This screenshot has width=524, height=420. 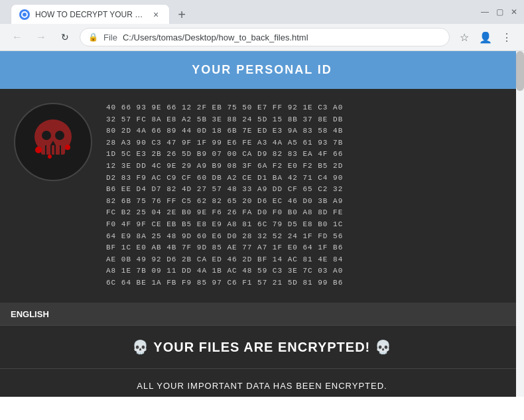 I want to click on star-icon: ☆, so click(x=464, y=37).